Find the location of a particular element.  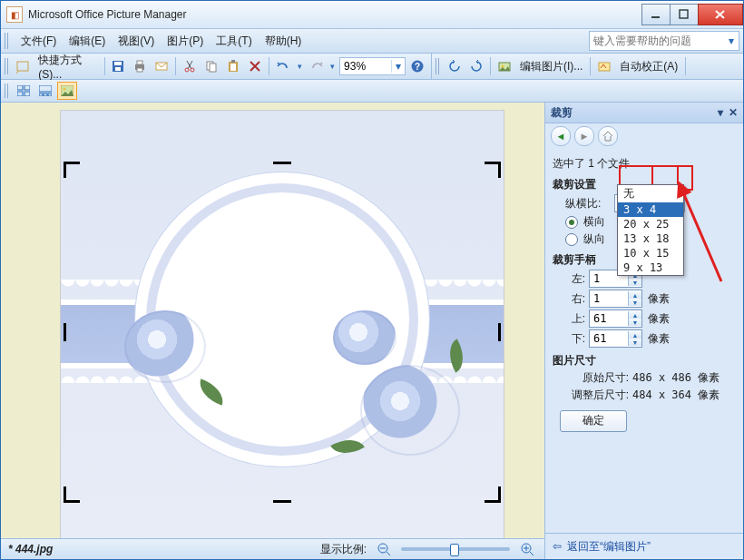

back-to-edit-link: 返回至“编辑图片” is located at coordinates (609, 546).